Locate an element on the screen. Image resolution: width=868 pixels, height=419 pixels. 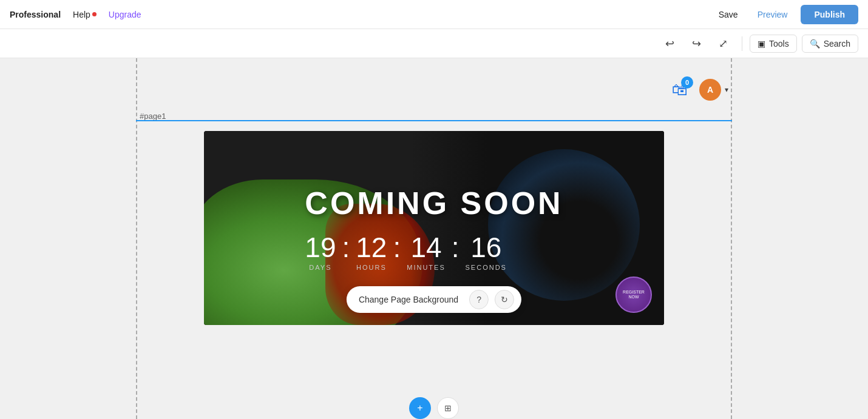
minutes-unit: 14 MINUTES is located at coordinates (426, 252).